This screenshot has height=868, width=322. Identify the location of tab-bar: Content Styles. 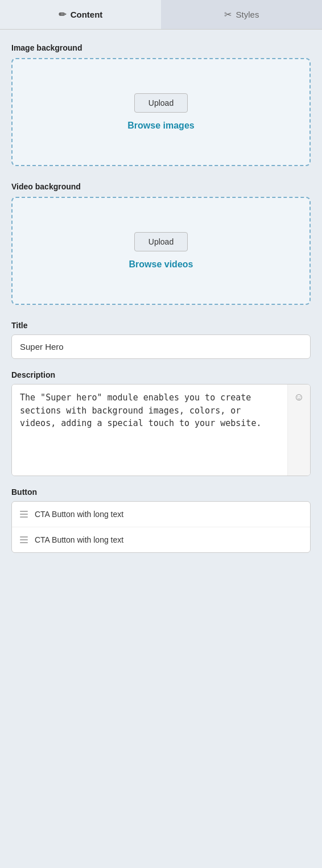
(161, 15).